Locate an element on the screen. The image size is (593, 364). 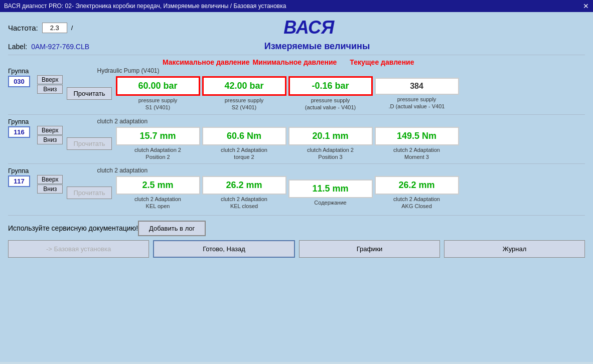
group116-val0: 15.7 mm is located at coordinates (158, 136).